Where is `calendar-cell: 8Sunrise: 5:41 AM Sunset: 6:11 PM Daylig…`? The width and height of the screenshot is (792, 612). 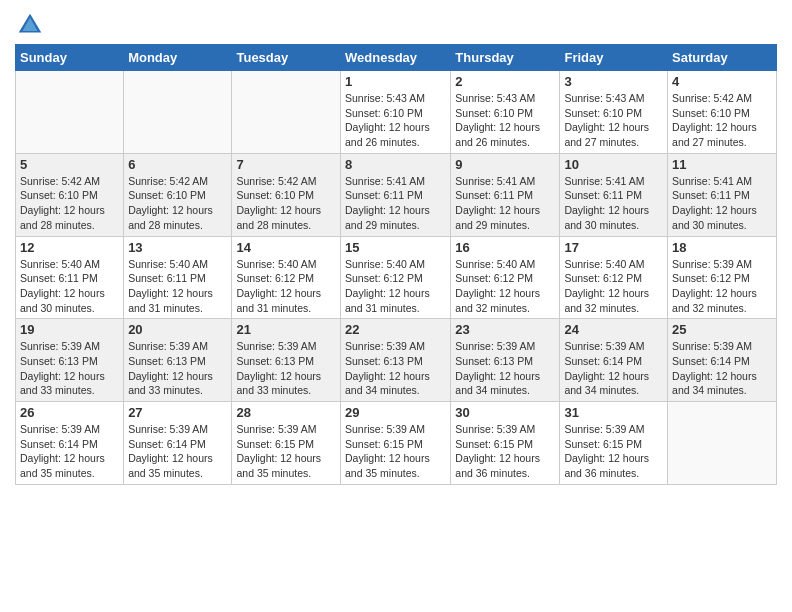 calendar-cell: 8Sunrise: 5:41 AM Sunset: 6:11 PM Daylig… is located at coordinates (396, 194).